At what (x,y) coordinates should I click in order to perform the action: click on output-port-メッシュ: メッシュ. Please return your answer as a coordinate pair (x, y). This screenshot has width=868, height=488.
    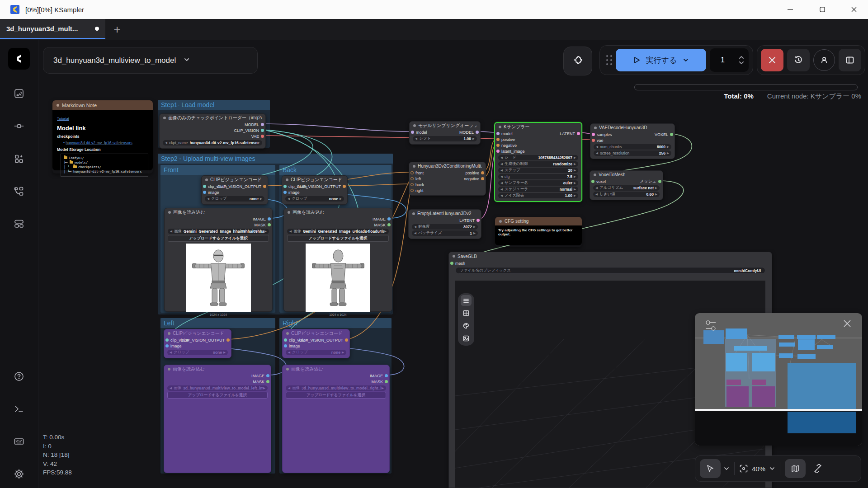
    Looking at the image, I should click on (651, 182).